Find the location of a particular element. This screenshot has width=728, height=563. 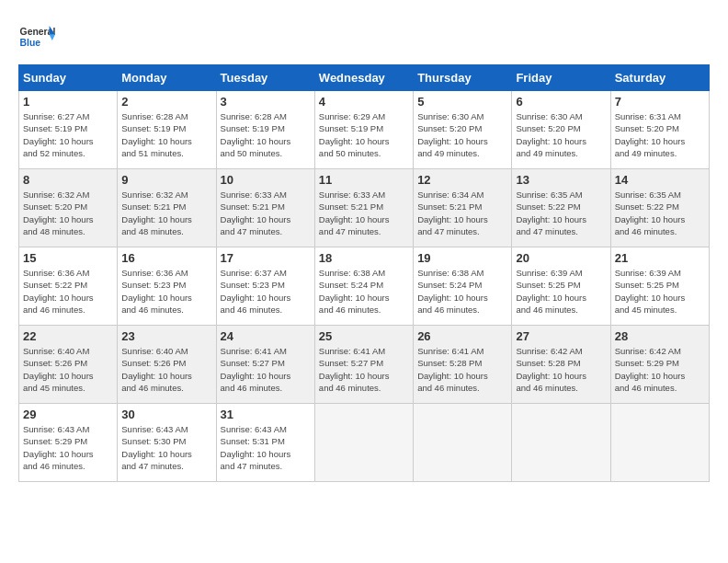

day-number: 6 is located at coordinates (561, 101).